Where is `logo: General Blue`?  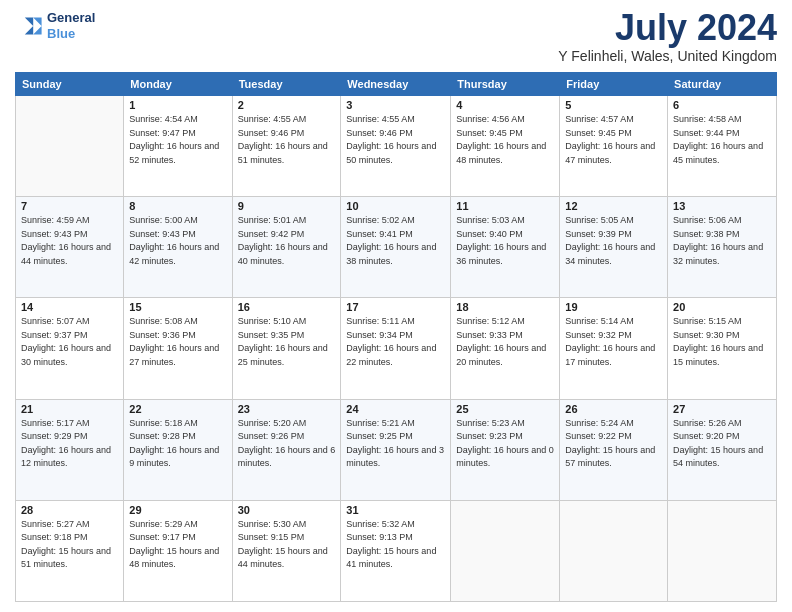 logo: General Blue is located at coordinates (55, 26).